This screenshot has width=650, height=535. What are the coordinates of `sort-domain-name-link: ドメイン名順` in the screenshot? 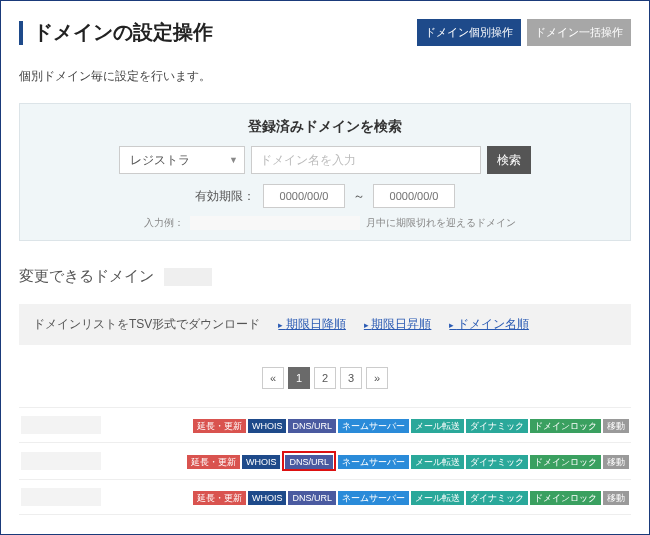 It's located at (489, 324).